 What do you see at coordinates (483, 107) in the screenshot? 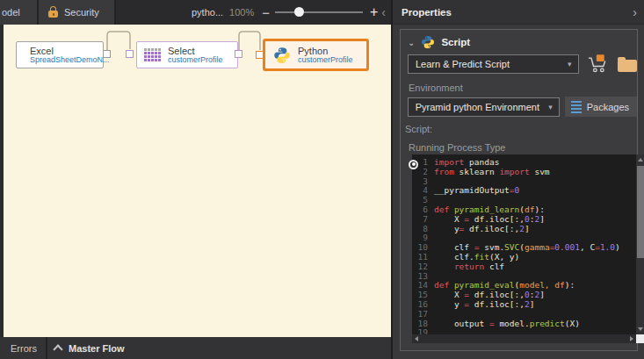
I see `environment-select: Pyramid python Environment ▾` at bounding box center [483, 107].